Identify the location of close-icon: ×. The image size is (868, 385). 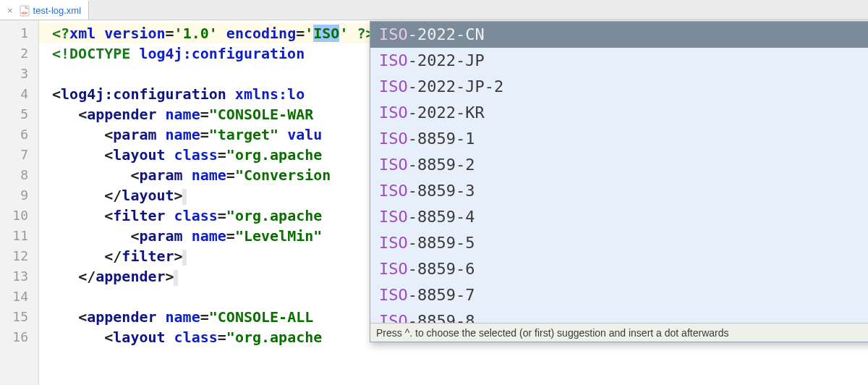
(10, 10).